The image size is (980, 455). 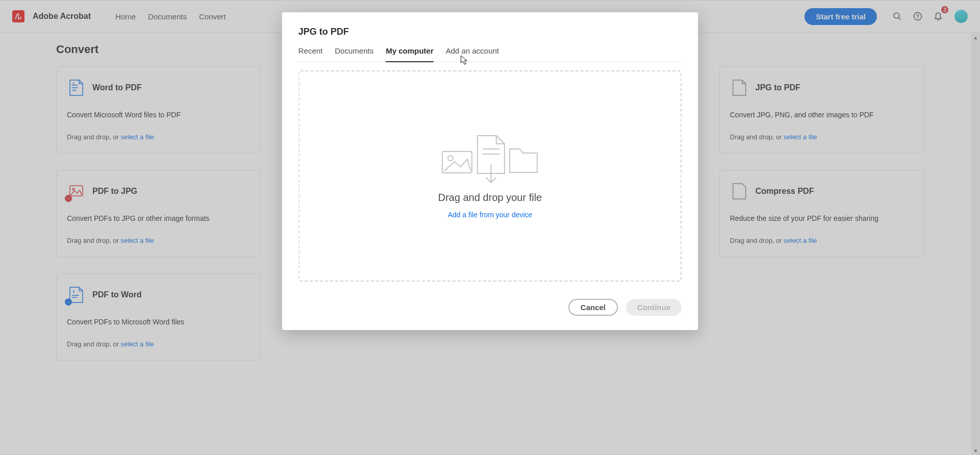 I want to click on dropzone-headline: Drag and drop your file, so click(x=490, y=198).